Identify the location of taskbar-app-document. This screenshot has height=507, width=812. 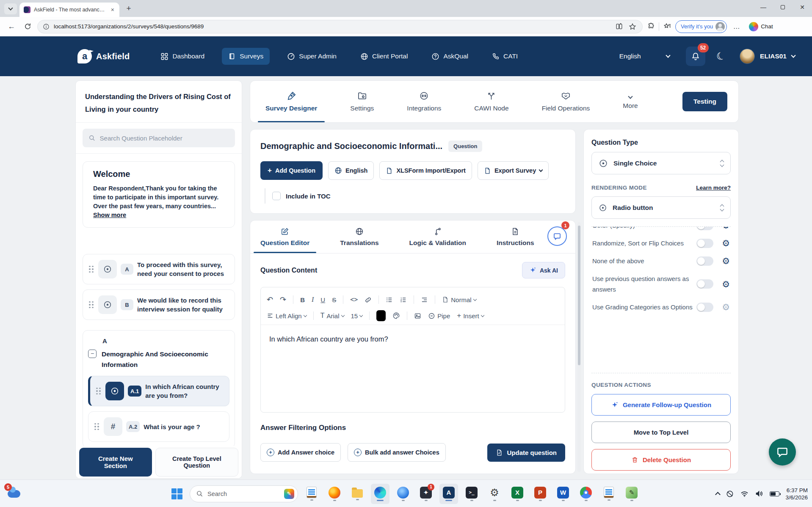
(312, 494).